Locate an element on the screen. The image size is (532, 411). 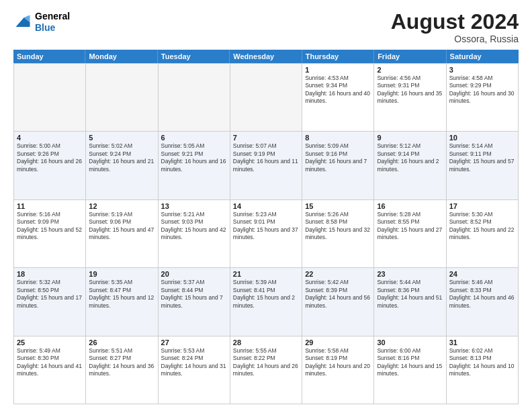
day-number: 1 is located at coordinates (338, 70).